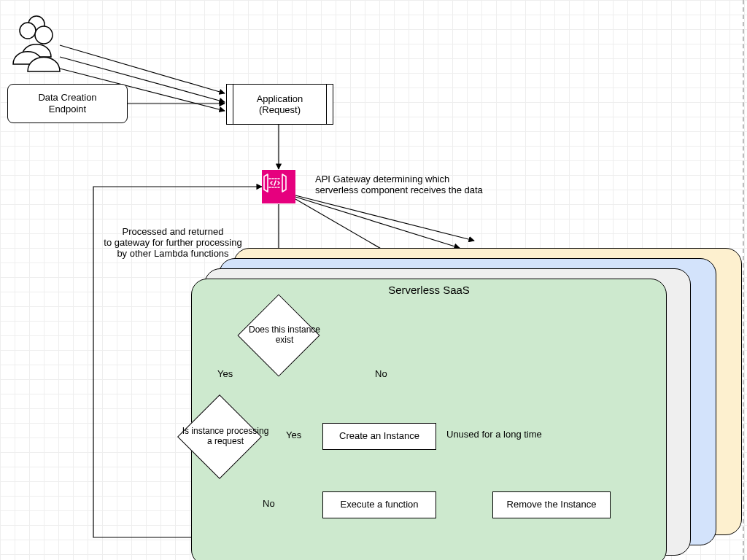  What do you see at coordinates (381, 373) in the screenshot?
I see `edge-label-no-1: No` at bounding box center [381, 373].